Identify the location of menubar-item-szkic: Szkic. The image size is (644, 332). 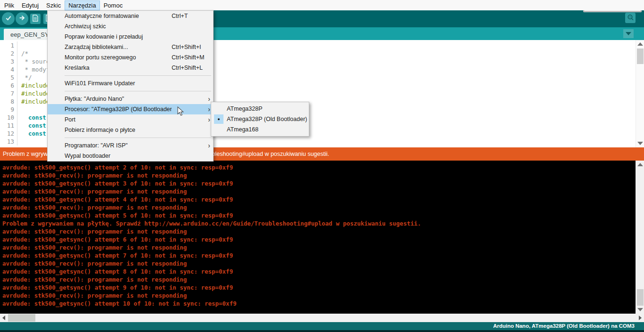
(54, 6).